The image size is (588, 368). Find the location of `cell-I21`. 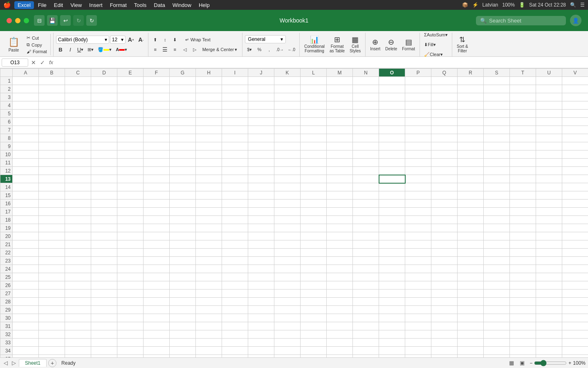

cell-I21 is located at coordinates (235, 245).